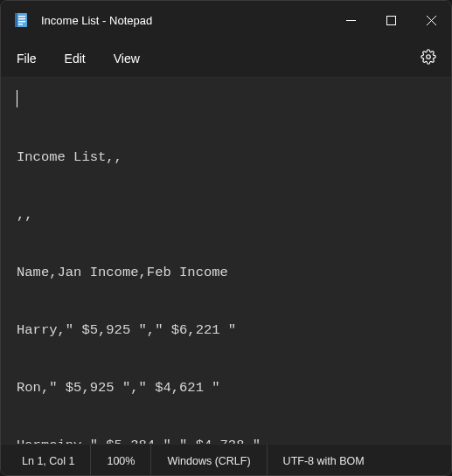  Describe the element at coordinates (209, 460) in the screenshot. I see `status-line-ending: Windows (CRLF)` at that location.